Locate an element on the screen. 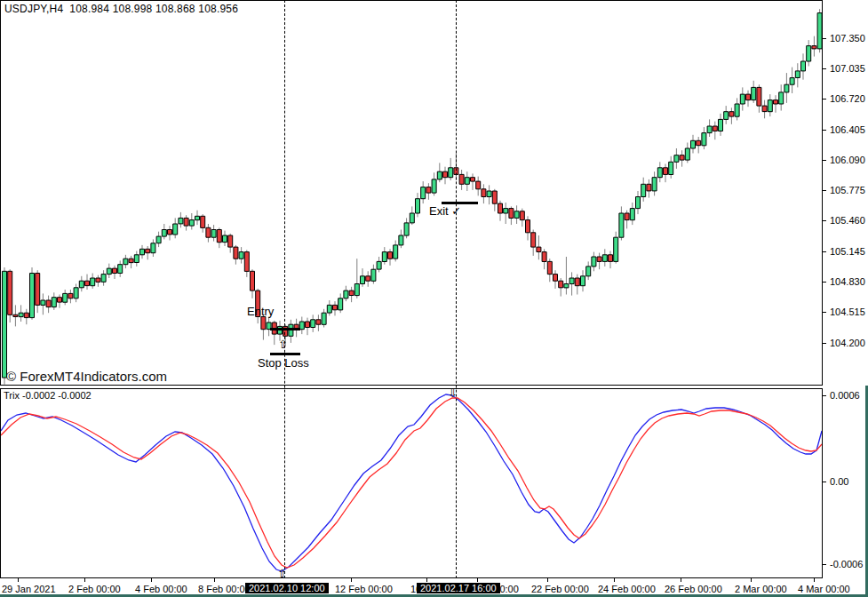 This screenshot has width=868, height=597. trix-indicator-label: Trix -0.0002 -0.0002 is located at coordinates (48, 395).